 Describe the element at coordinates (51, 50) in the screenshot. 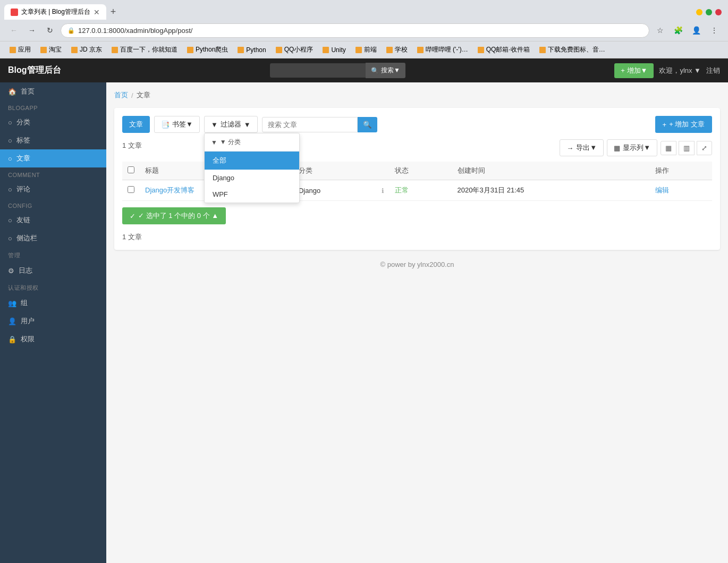

I see `bookmark-taobao: 淘宝` at that location.